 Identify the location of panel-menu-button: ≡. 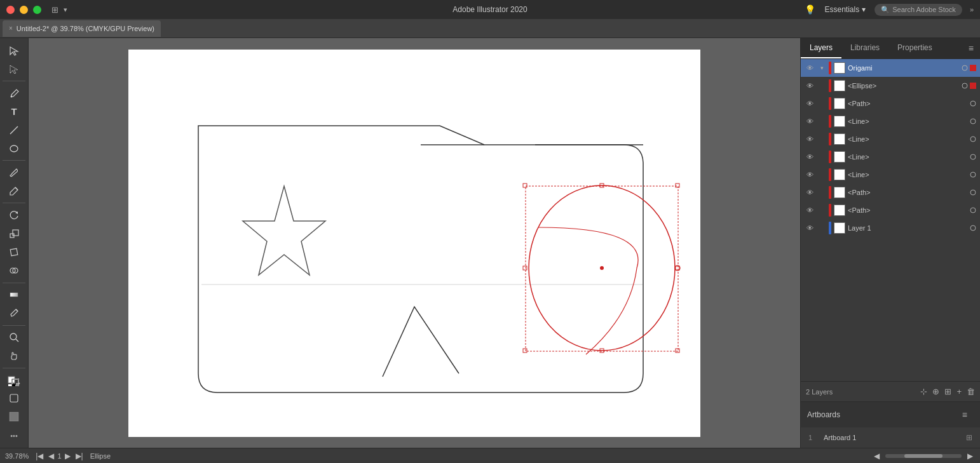
(971, 48).